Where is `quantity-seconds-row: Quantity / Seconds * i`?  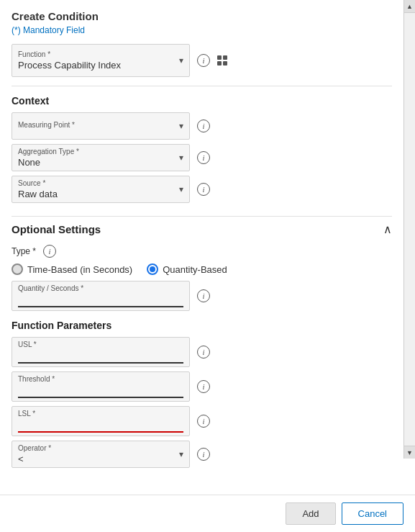 quantity-seconds-row: Quantity / Seconds * i is located at coordinates (201, 296).